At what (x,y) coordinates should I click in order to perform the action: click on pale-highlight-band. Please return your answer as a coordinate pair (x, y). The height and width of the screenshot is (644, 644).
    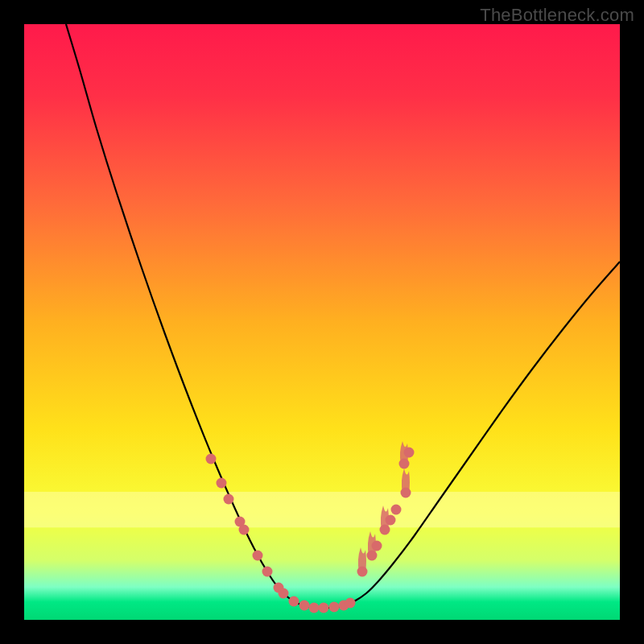
    Looking at the image, I should click on (322, 510).